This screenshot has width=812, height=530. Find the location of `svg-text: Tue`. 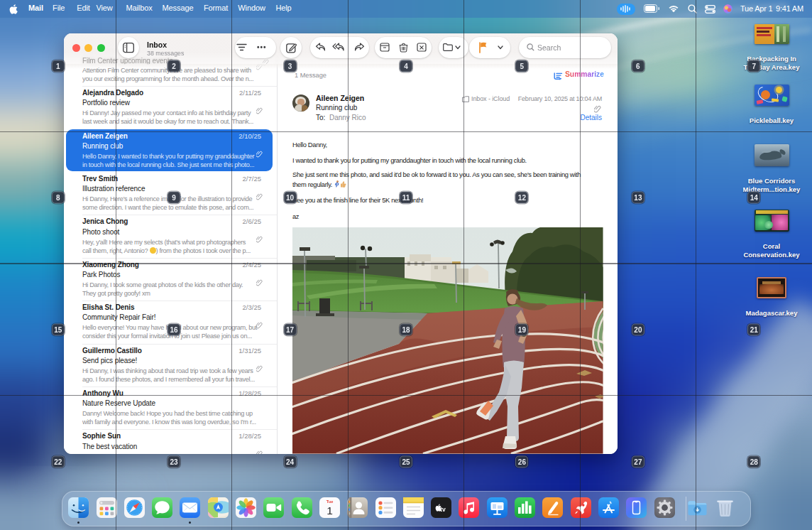

svg-text: Tue is located at coordinates (330, 502).